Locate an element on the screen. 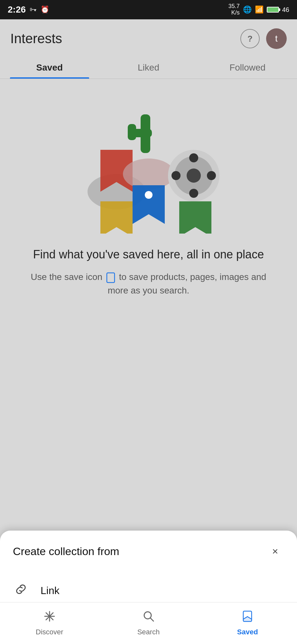 Image resolution: width=297 pixels, height=644 pixels. nav-label-saved: Saved is located at coordinates (248, 632).